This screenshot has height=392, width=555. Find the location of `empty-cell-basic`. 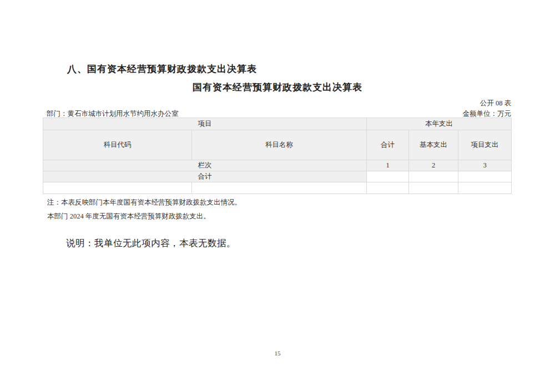

empty-cell-basic is located at coordinates (434, 189).